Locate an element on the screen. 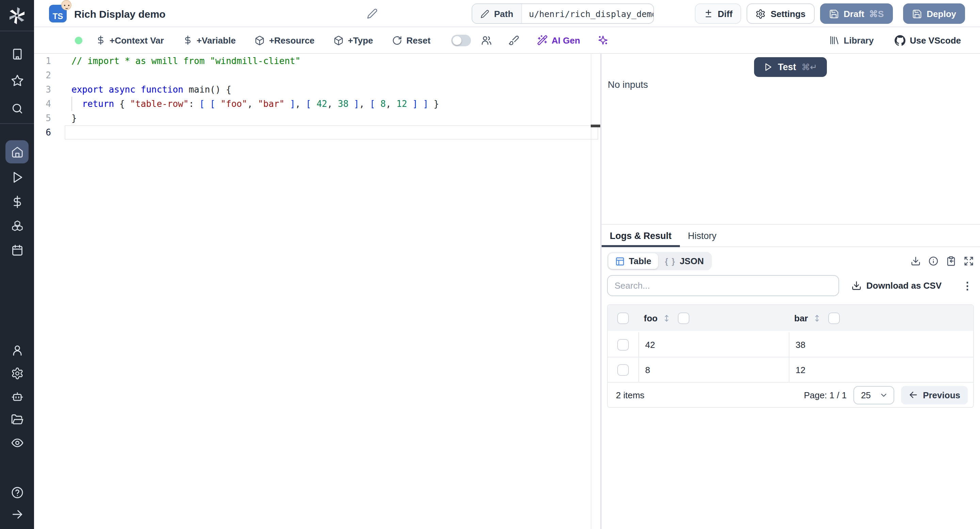  multiplayer-button is located at coordinates (486, 40).